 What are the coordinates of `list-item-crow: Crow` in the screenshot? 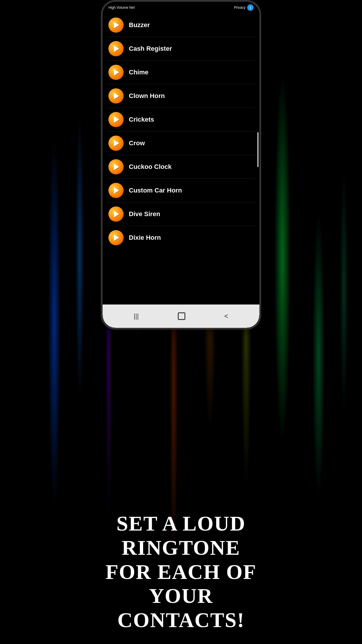 It's located at (181, 144).